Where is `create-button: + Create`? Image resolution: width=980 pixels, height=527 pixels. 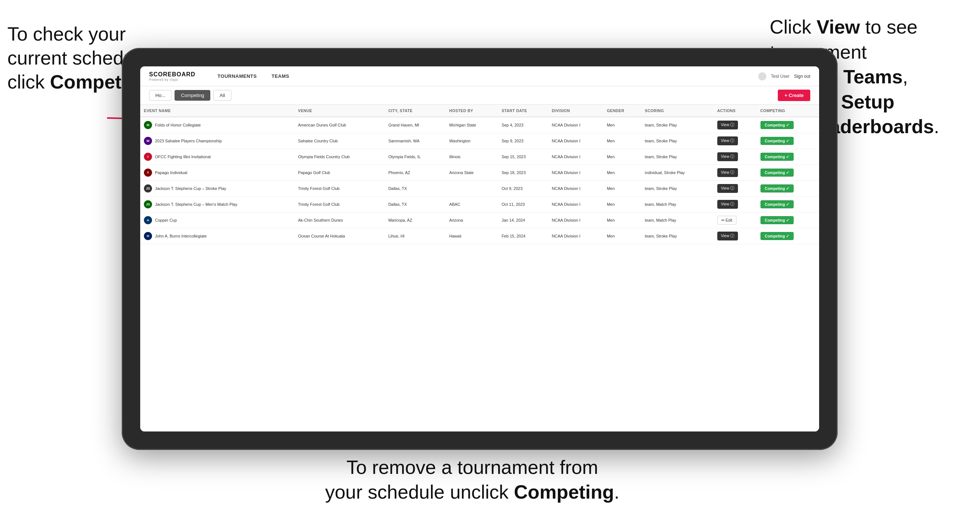
create-button: + Create is located at coordinates (794, 95).